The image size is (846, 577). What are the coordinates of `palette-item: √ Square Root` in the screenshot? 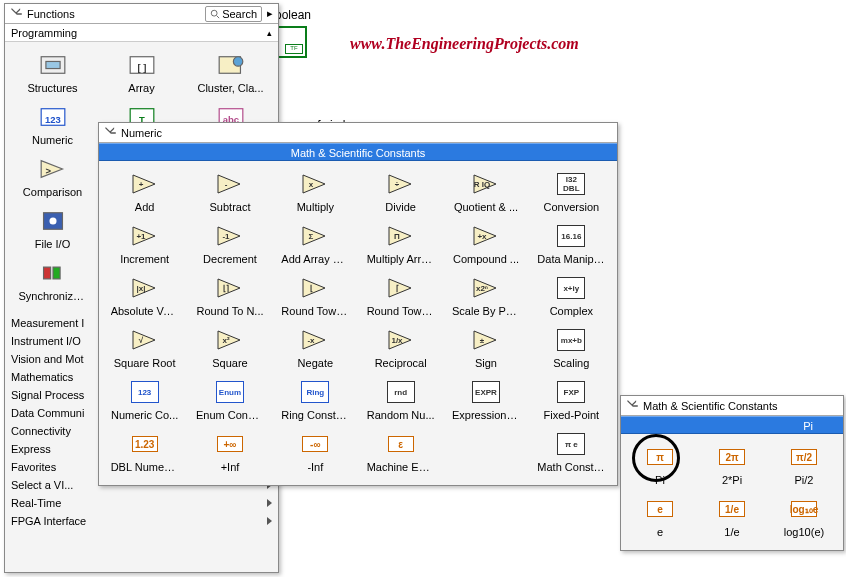 It's located at (144, 347).